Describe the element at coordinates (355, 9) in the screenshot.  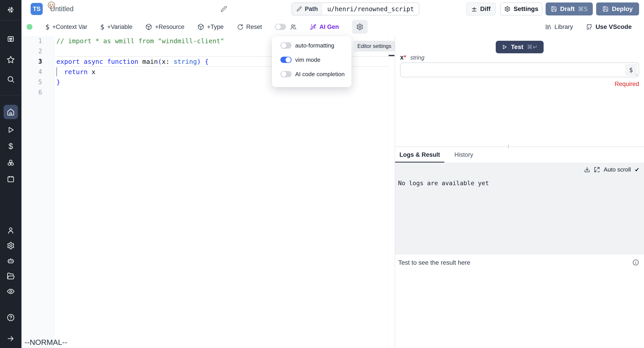
I see `path-field: Path u/henri/renowned_script` at that location.